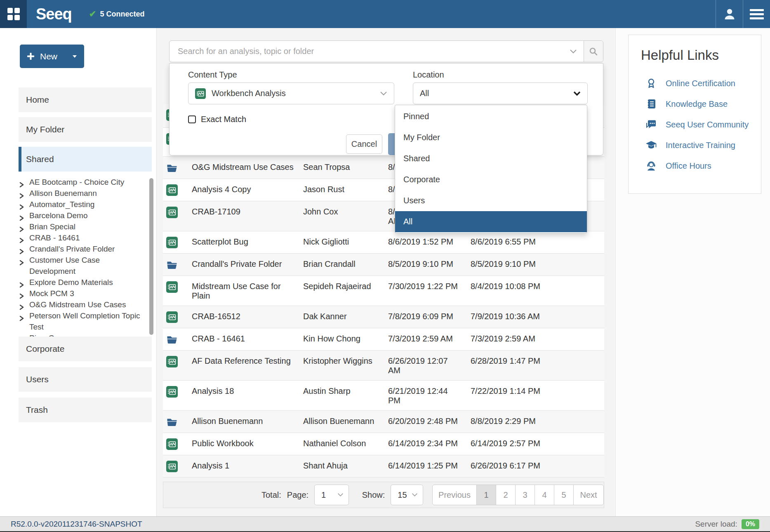  I want to click on row-updated-date: 7/30/2019 1:22 PM, so click(427, 291).